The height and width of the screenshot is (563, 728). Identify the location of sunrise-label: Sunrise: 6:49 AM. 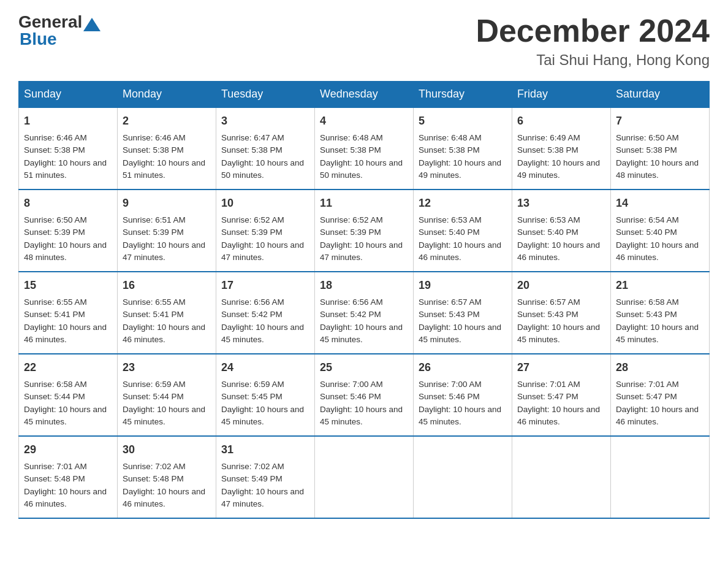
(549, 137).